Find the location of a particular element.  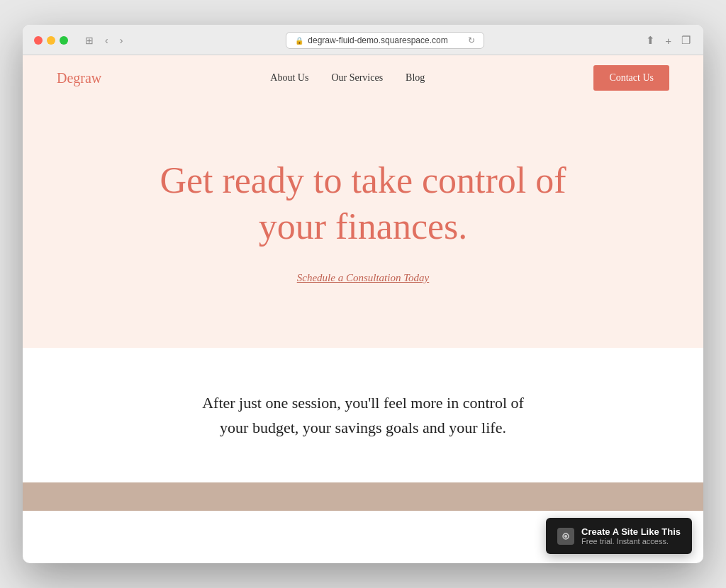

minimize-button is located at coordinates (51, 40).